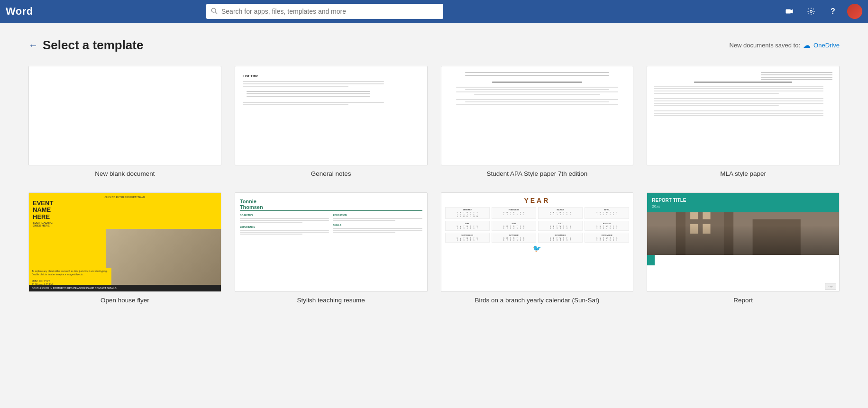  Describe the element at coordinates (467, 209) in the screenshot. I see `cal-month-title: JANUARY` at that location.